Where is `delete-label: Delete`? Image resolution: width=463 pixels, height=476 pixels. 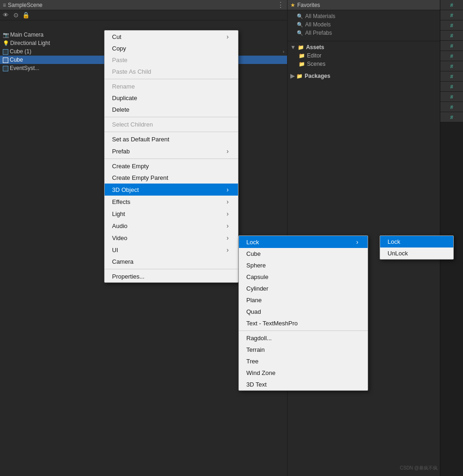
delete-label: Delete is located at coordinates (121, 109).